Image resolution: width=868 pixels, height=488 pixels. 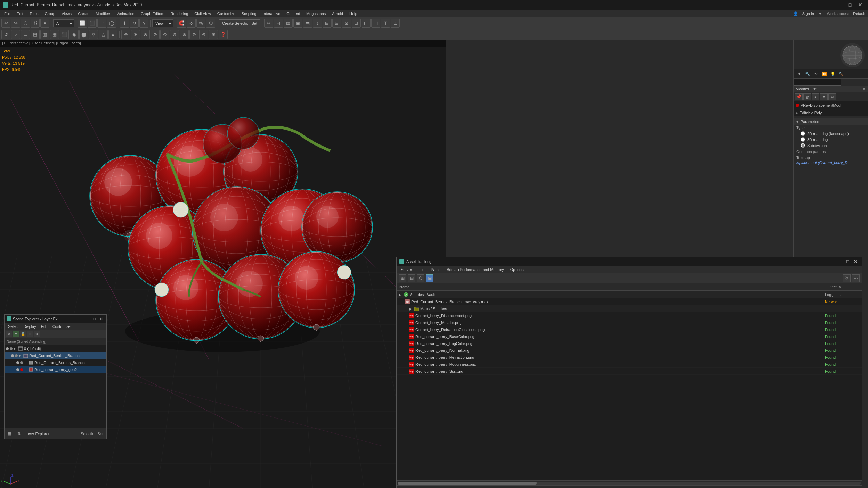 What do you see at coordinates (175, 34) in the screenshot?
I see `tb2-18: ⊚` at bounding box center [175, 34].